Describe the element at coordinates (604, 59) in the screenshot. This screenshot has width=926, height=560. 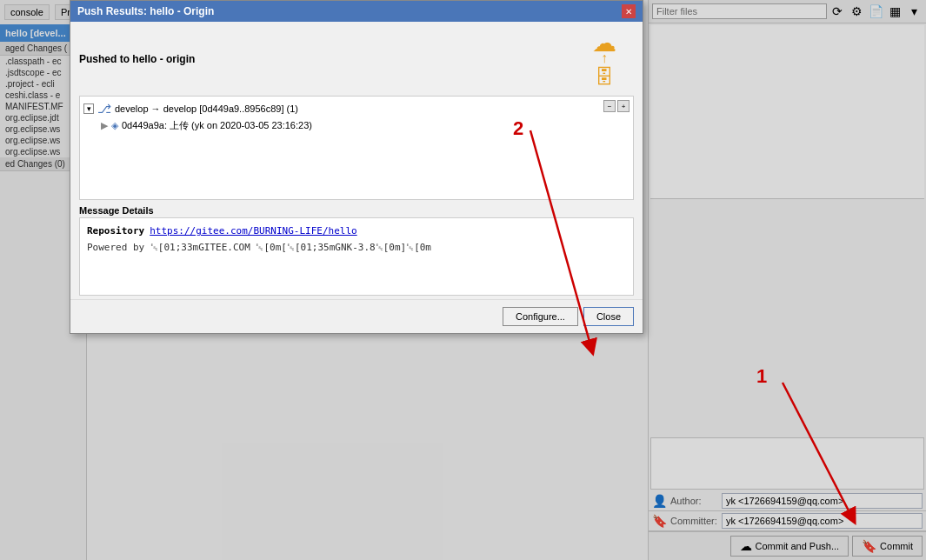
I see `cloud-icon-area: ☁ ↑ 🗄` at that location.